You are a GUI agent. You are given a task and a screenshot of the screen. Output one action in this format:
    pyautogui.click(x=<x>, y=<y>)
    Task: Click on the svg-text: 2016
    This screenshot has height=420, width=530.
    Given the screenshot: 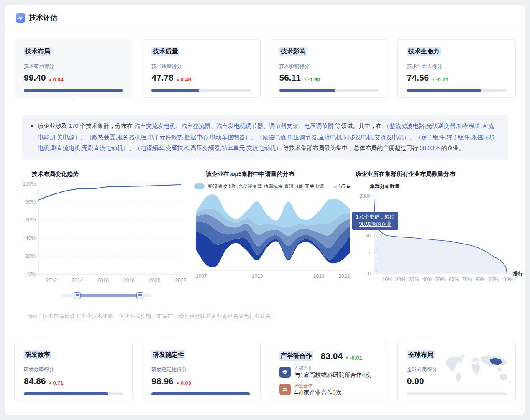 What is the action you would take?
    pyautogui.click(x=103, y=280)
    